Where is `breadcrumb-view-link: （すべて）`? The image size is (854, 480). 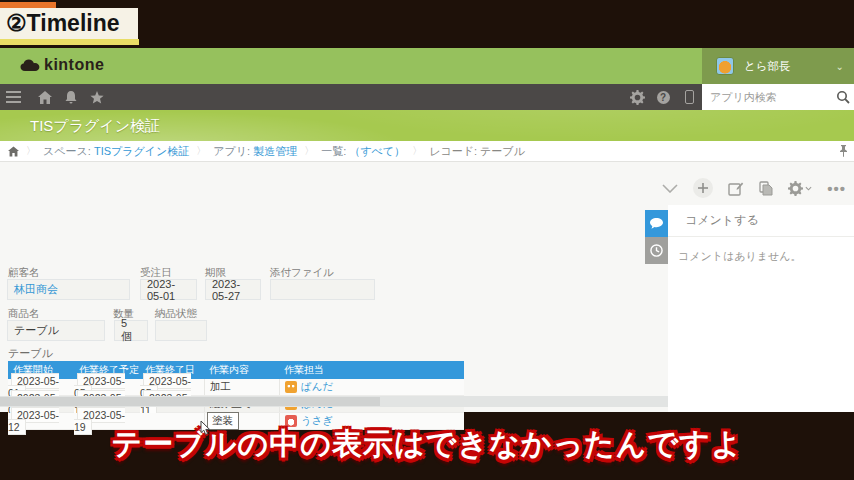 breadcrumb-view-link: （すべて） is located at coordinates (377, 152).